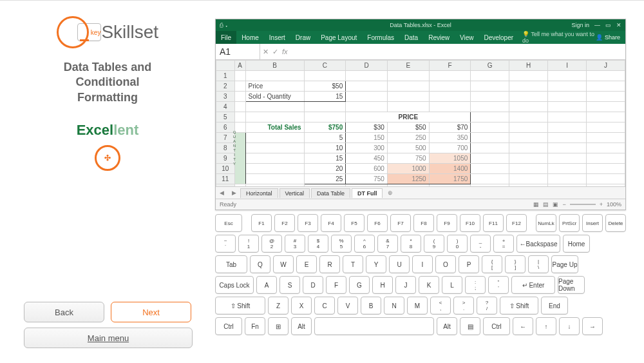 The width and height of the screenshot is (644, 363). What do you see at coordinates (278, 326) in the screenshot?
I see `key-: ⊞` at bounding box center [278, 326].